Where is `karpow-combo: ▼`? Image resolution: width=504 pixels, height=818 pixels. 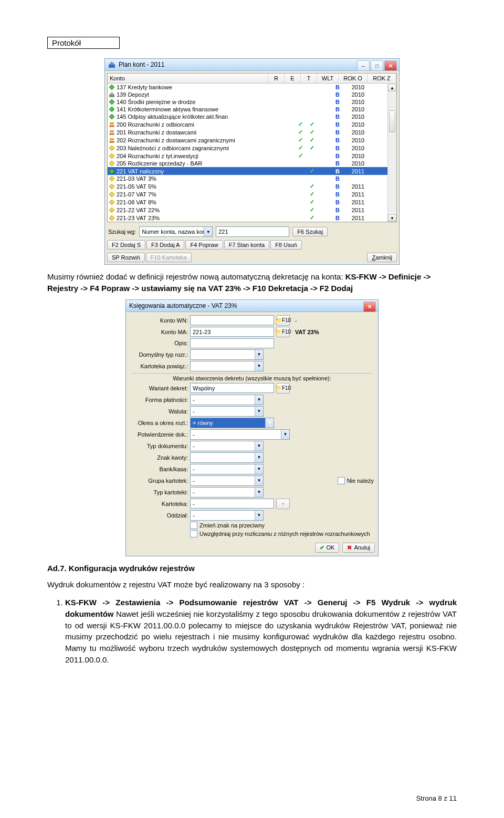
karpow-combo: ▼ is located at coordinates (227, 366).